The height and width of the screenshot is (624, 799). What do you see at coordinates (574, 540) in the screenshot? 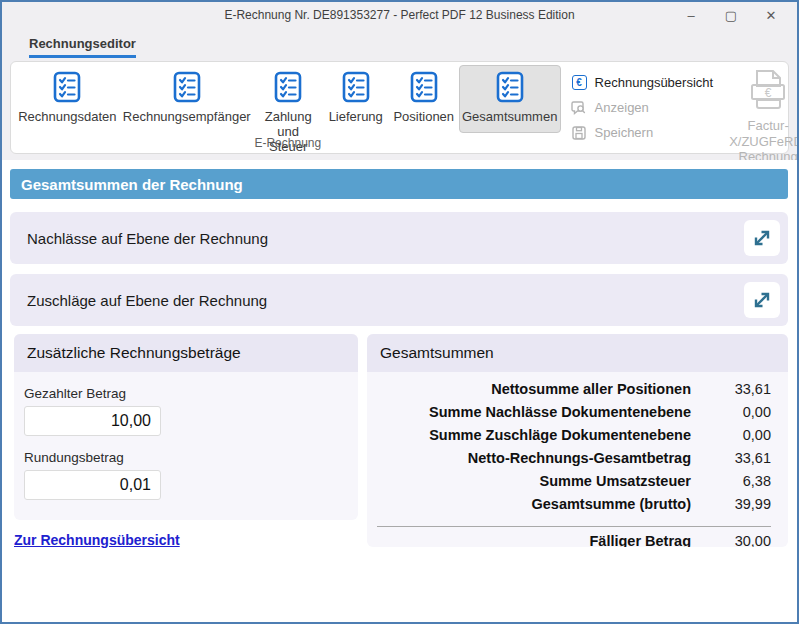
I see `totals-due-row: Fälliger Betrag 30,00` at bounding box center [574, 540].